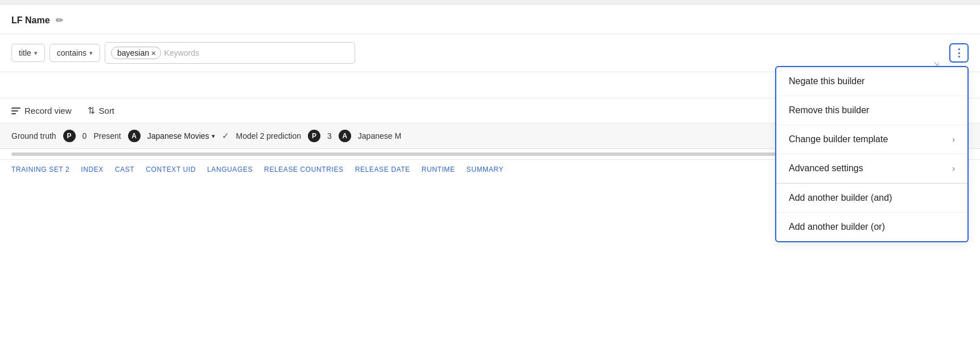 The height and width of the screenshot is (339, 980). What do you see at coordinates (92, 170) in the screenshot?
I see `tab-index: INDEX` at bounding box center [92, 170].